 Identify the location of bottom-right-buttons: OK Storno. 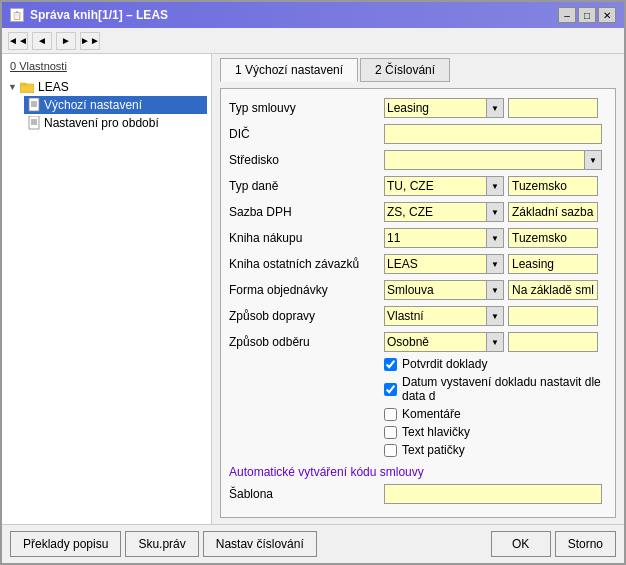
(554, 544).